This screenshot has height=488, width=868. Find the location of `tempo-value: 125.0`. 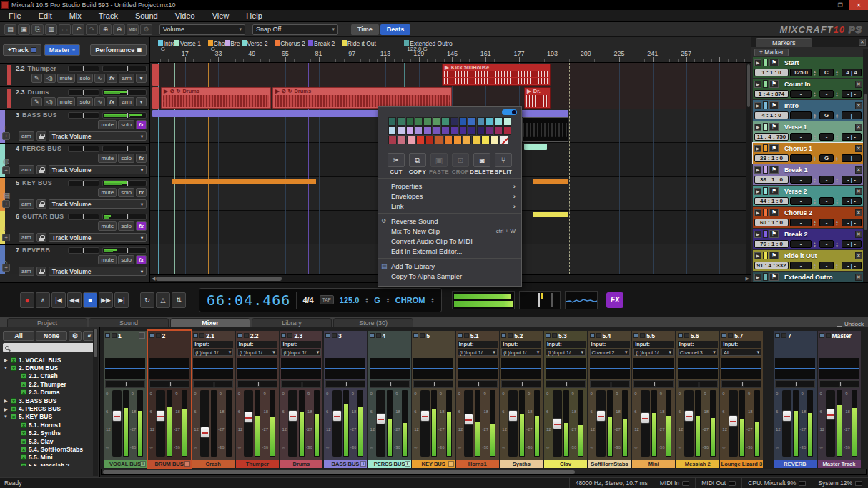

tempo-value: 125.0 is located at coordinates (350, 300).